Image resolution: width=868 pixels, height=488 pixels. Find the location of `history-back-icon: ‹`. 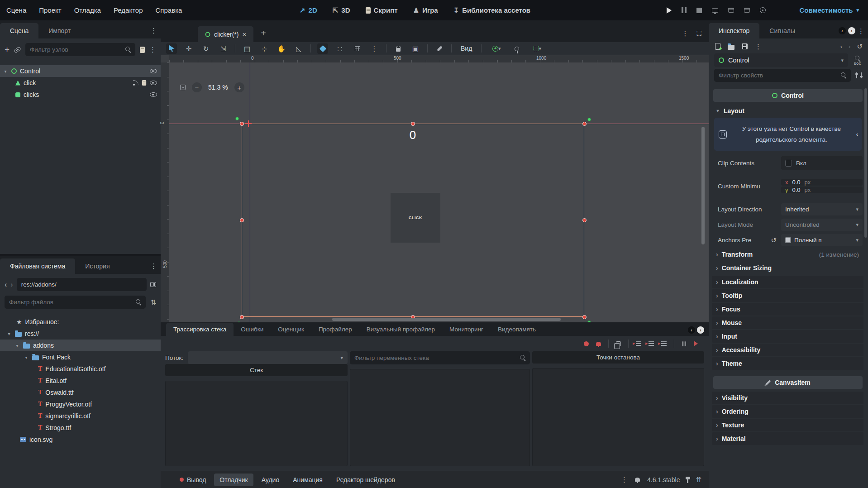

history-back-icon: ‹ is located at coordinates (841, 46).